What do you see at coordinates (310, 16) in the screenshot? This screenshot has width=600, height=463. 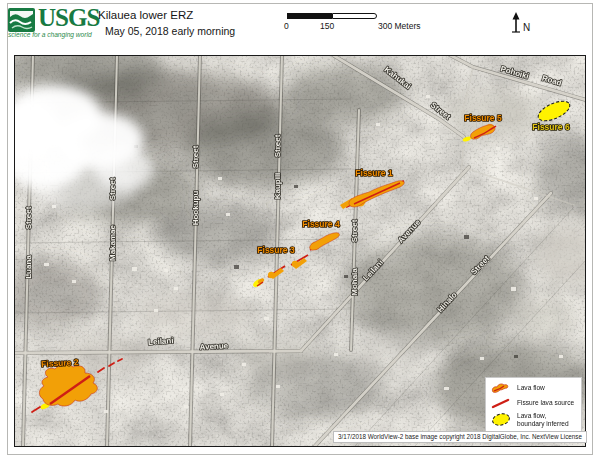 I see `scale-bar-filled` at bounding box center [310, 16].